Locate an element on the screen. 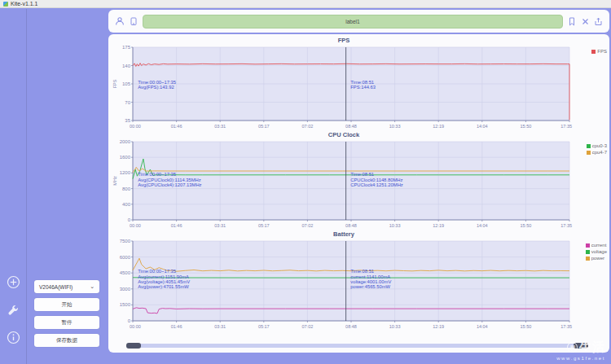 This screenshot has width=611, height=364. legend-item: cpu4-7 is located at coordinates (596, 152).